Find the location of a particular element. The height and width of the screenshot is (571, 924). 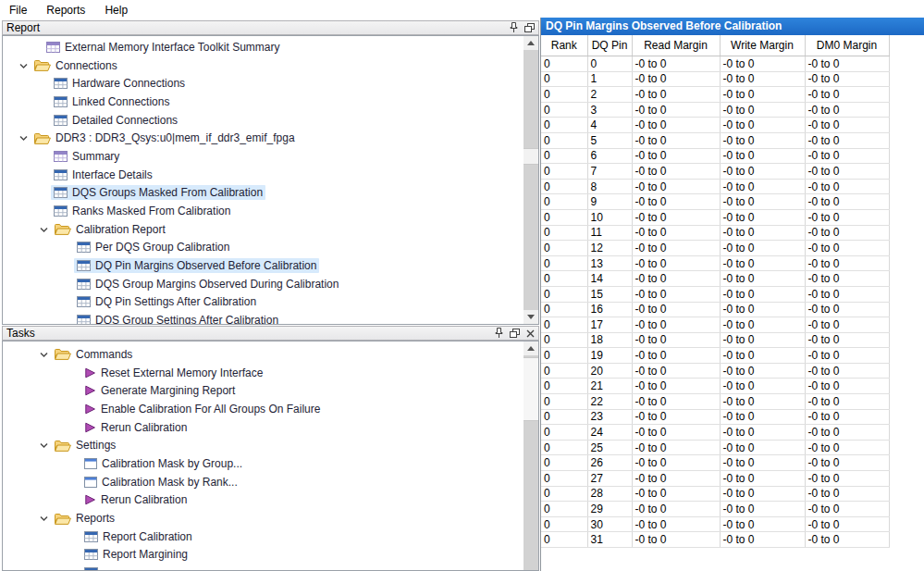

cell: 24 is located at coordinates (610, 433).